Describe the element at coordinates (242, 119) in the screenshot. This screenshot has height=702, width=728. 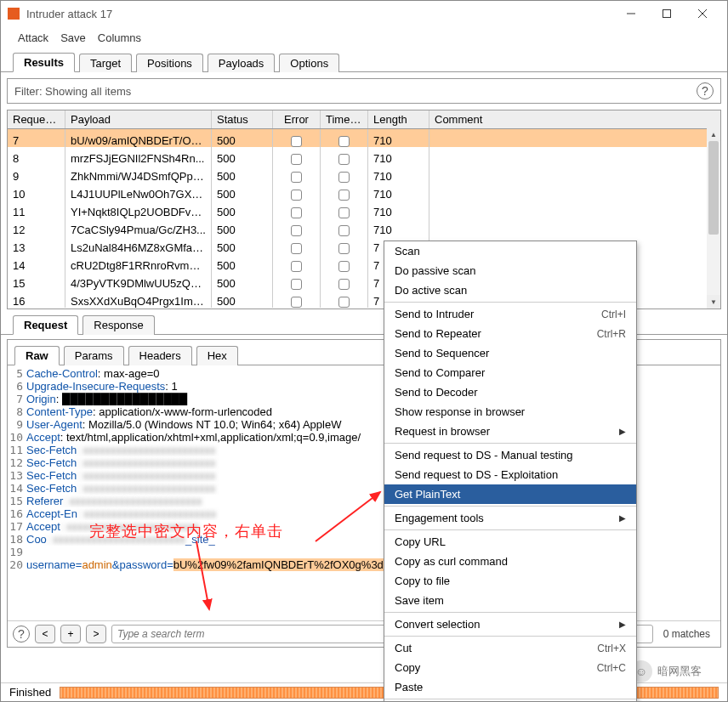
I see `col-status: Status` at that location.